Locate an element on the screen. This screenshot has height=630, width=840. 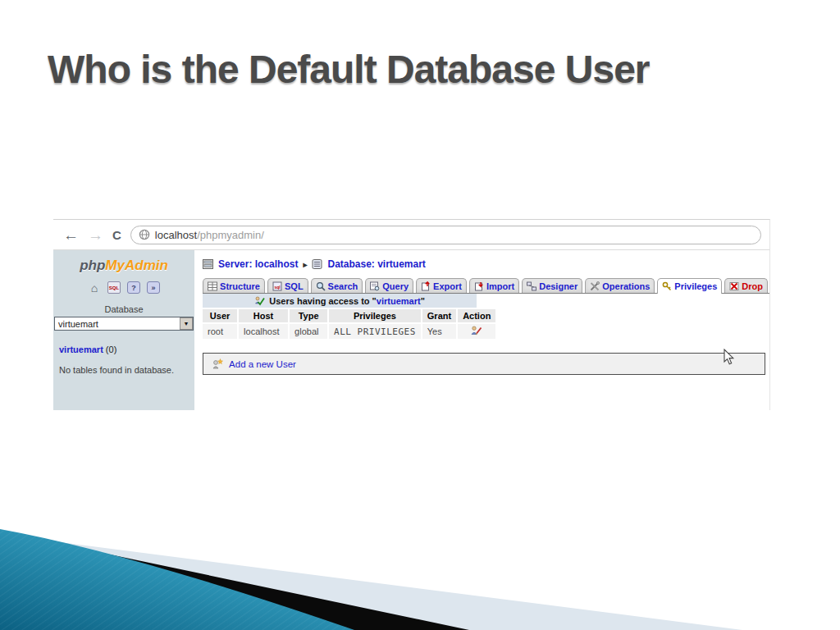
table-row: root localhost global ALL PRIVILEGES Yes is located at coordinates (349, 331).